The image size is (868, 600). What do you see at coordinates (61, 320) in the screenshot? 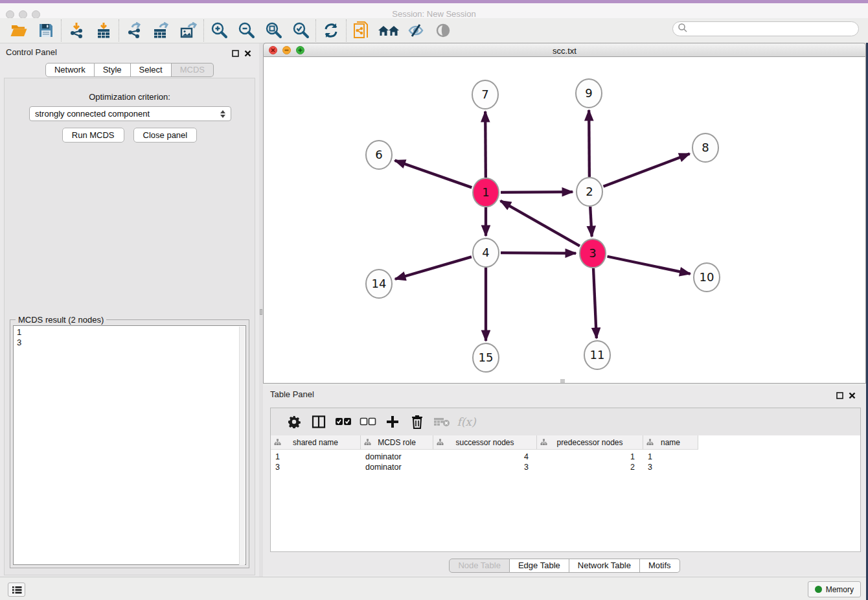
I see `mcds-result-title: MCDS result (2 nodes)` at bounding box center [61, 320].